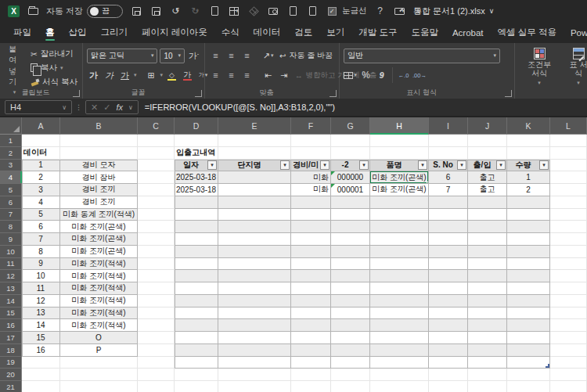  What do you see at coordinates (488, 351) in the screenshot?
I see `cell-J18` at bounding box center [488, 351].